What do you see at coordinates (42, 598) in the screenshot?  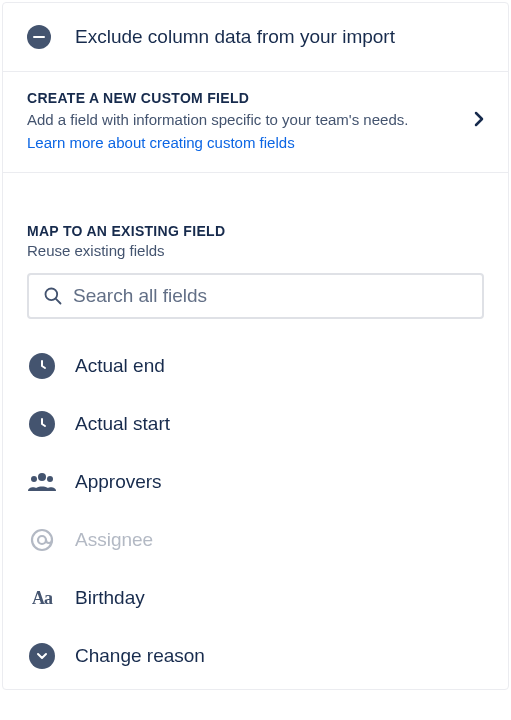 I see `text-icon: Aa` at bounding box center [42, 598].